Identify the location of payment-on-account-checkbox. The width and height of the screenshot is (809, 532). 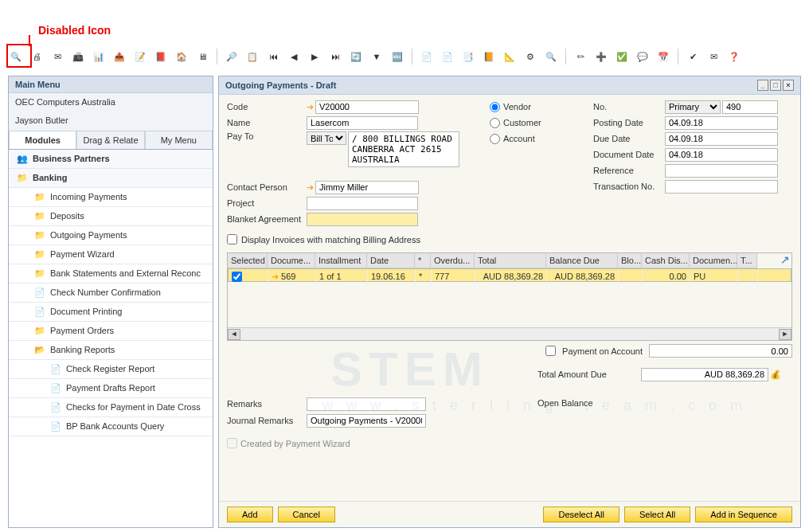
(551, 350).